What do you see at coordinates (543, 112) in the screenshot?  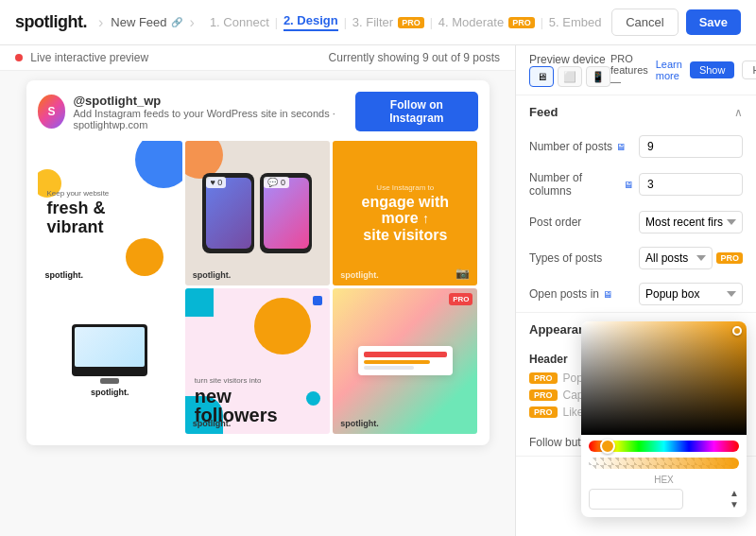 I see `feed-section-title: Feed` at bounding box center [543, 112].